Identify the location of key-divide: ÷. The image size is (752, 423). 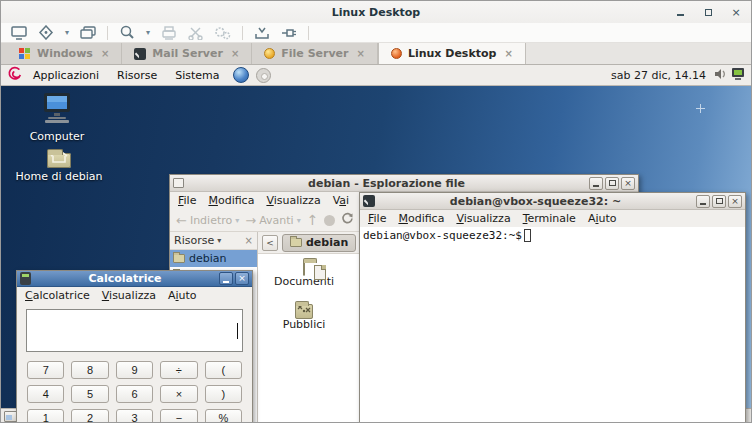
(178, 370).